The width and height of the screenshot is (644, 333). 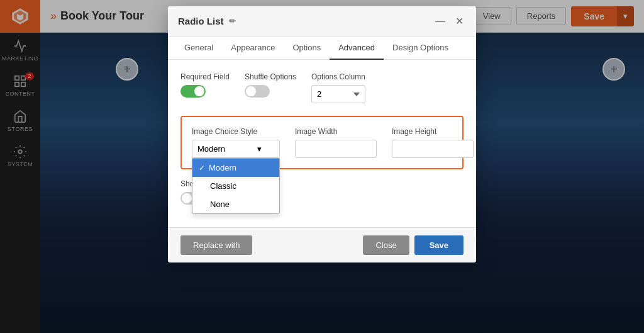 I want to click on required-field-toggle, so click(x=193, y=91).